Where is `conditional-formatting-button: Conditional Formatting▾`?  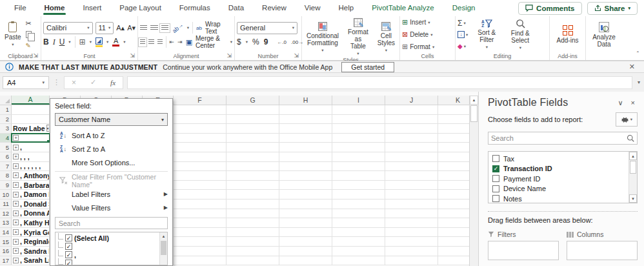
conditional-formatting-button: Conditional Formatting▾ is located at coordinates (323, 37).